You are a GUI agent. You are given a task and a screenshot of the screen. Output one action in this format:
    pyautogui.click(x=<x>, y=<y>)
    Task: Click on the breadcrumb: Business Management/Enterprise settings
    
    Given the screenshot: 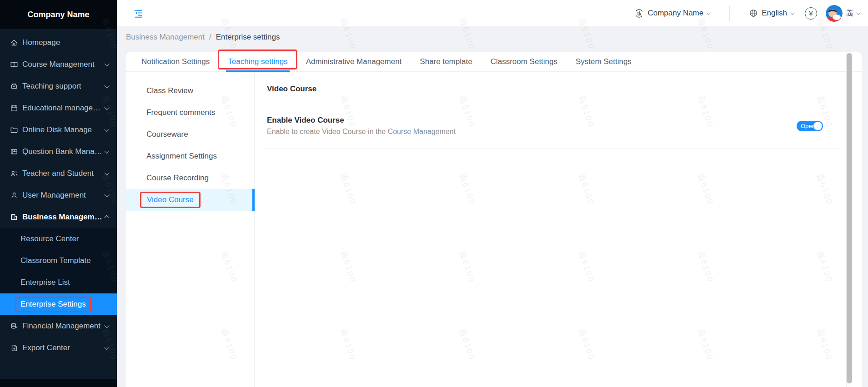 What is the action you would take?
    pyautogui.click(x=203, y=37)
    